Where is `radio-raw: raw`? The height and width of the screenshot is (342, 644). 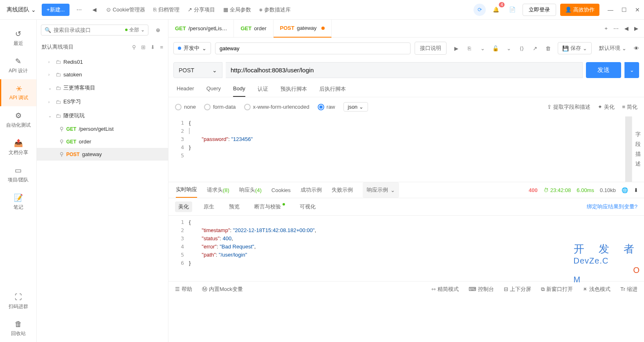
radio-raw: raw is located at coordinates (326, 107).